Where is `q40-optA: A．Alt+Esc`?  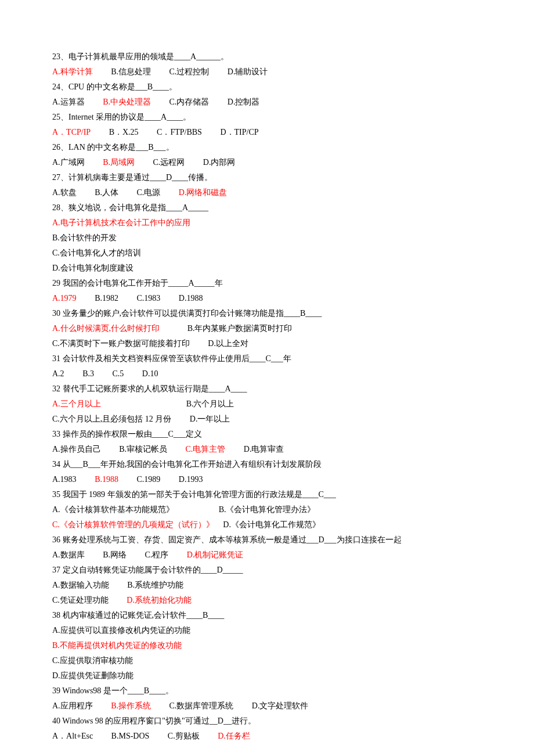 q40-optA: A．Alt+Esc is located at coordinates (73, 736).